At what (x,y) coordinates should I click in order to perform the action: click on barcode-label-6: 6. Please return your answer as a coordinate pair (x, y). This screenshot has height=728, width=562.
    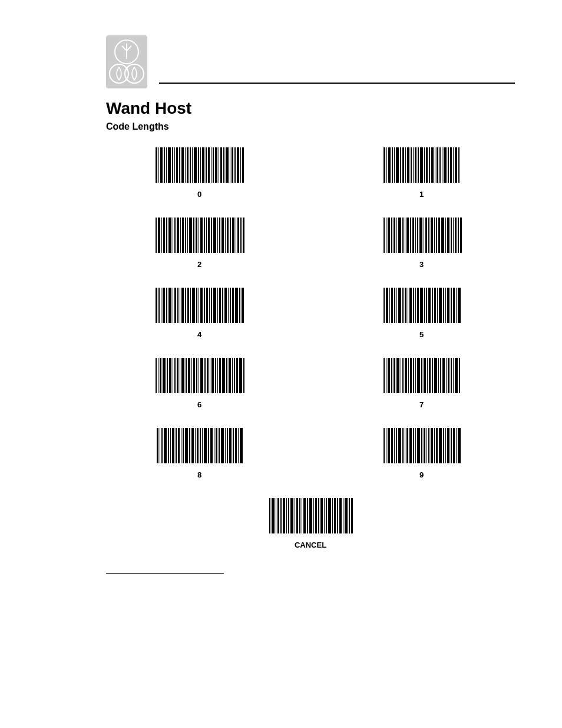
    Looking at the image, I should click on (199, 404).